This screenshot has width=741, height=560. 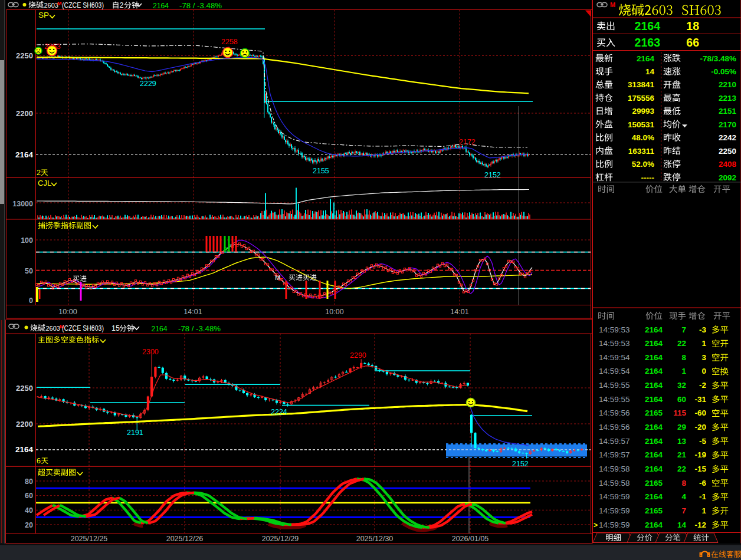 I want to click on svg-text: 2408, so click(x=728, y=164).